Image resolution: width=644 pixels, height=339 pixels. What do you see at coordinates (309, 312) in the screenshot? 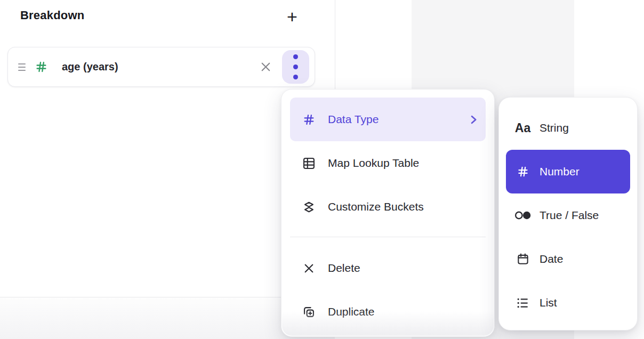
I see `copy-plus-icon` at bounding box center [309, 312].